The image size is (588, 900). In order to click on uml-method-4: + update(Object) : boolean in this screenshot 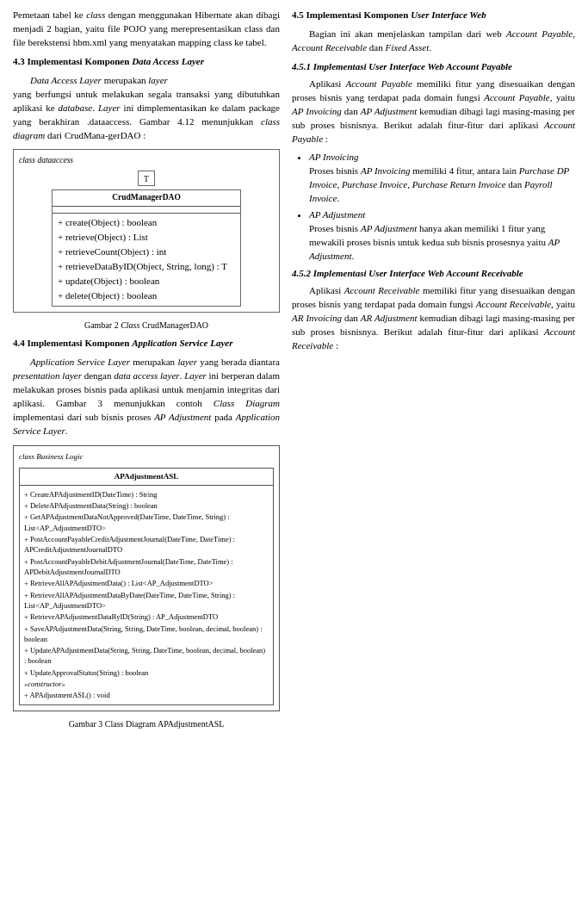, I will do `click(146, 282)`.